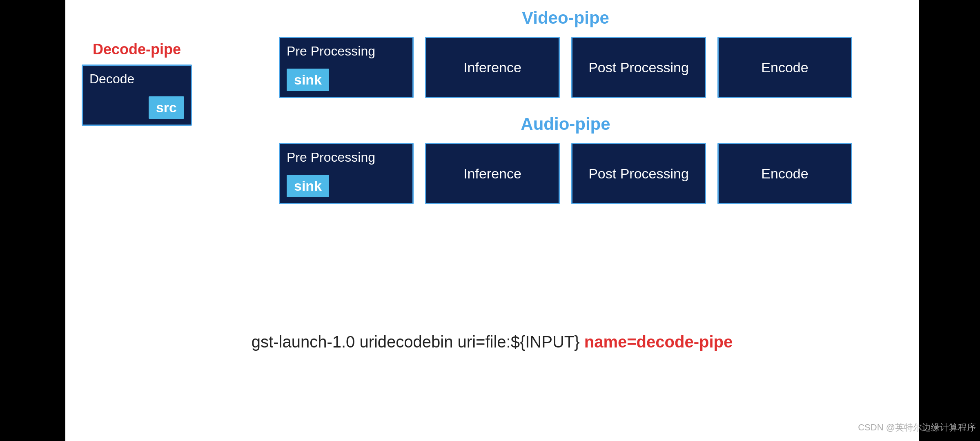  Describe the element at coordinates (785, 68) in the screenshot. I see `video-encode-label: Encode` at that location.